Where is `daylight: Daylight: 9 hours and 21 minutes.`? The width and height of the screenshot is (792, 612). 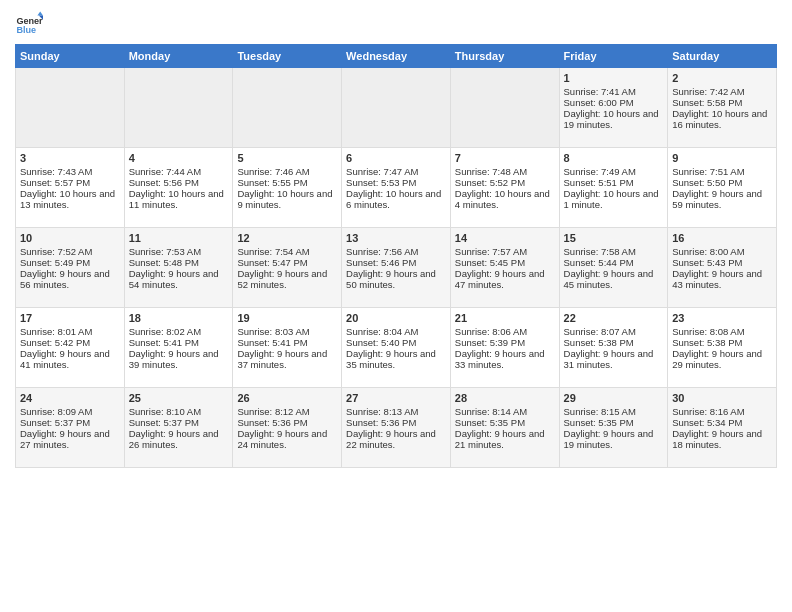 daylight: Daylight: 9 hours and 21 minutes. is located at coordinates (500, 439).